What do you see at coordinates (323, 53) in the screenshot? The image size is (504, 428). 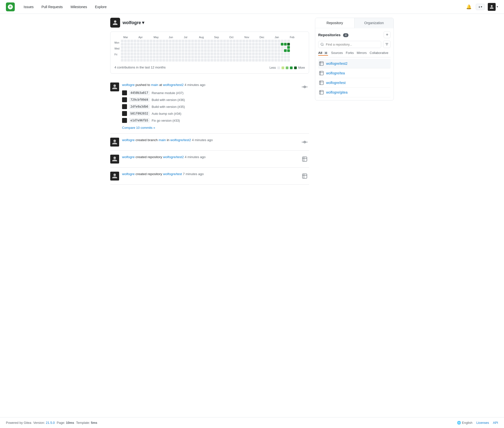 I see `filter-tab-all: All 4` at bounding box center [323, 53].